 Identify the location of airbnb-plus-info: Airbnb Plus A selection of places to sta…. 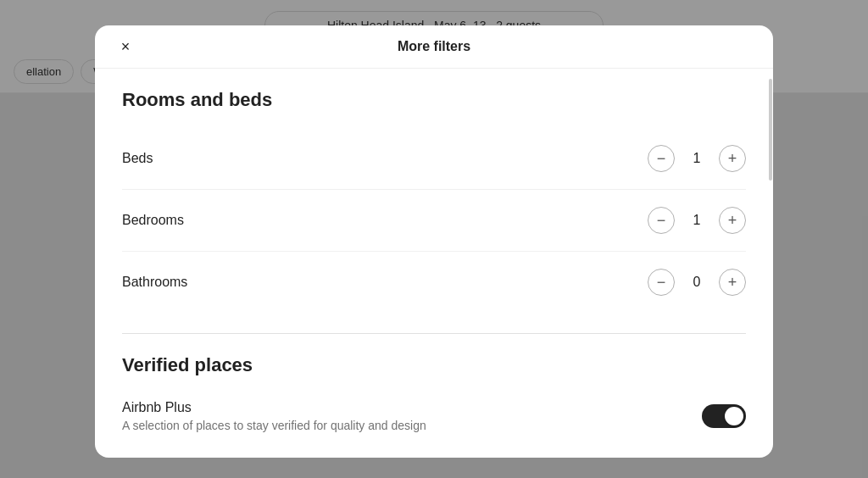
(412, 416).